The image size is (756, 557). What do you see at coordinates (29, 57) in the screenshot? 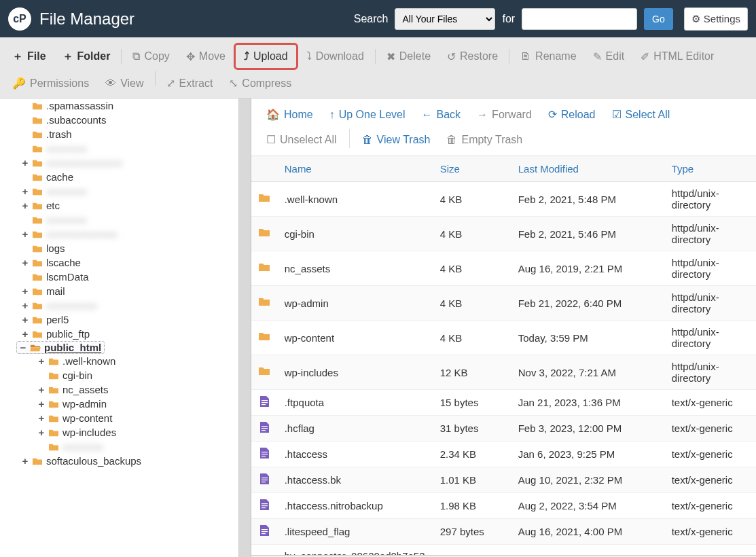
I see `new-file-button: ＋File` at bounding box center [29, 57].